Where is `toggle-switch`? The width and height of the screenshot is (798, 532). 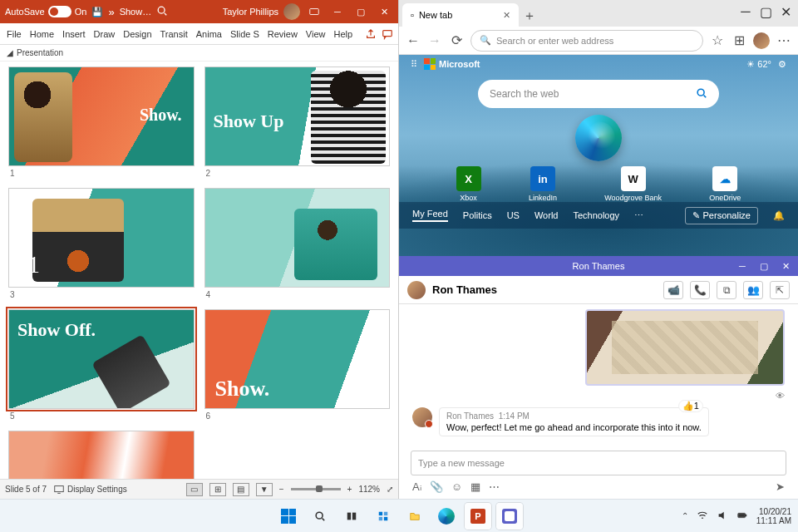
toggle-switch is located at coordinates (60, 12).